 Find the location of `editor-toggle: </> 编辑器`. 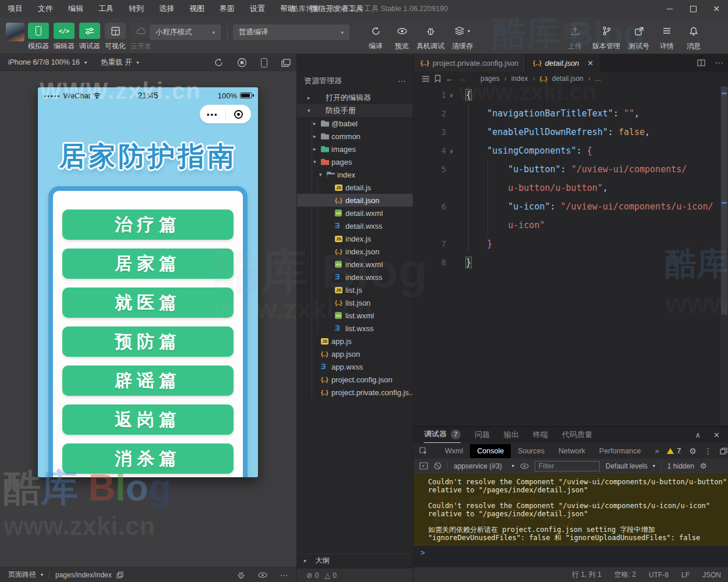

editor-toggle: </> 编辑器 is located at coordinates (64, 37).